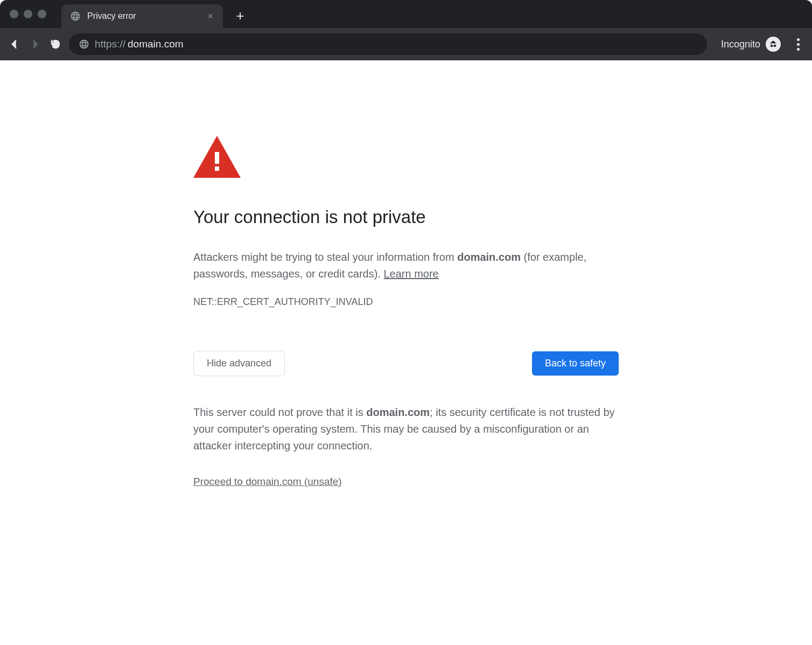  What do you see at coordinates (240, 16) in the screenshot?
I see `new-tab-button: +` at bounding box center [240, 16].